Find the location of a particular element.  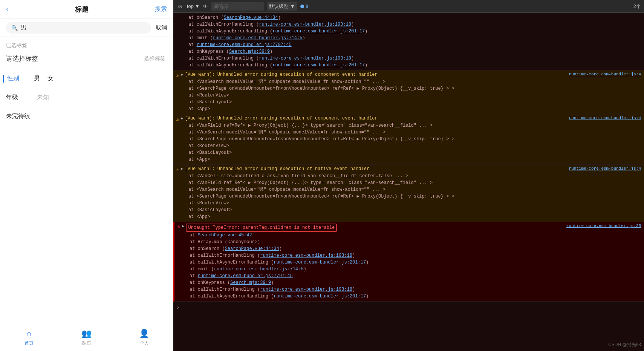

log-line: at <VanCell size=undefined class="van-fi… is located at coordinates (408, 176).